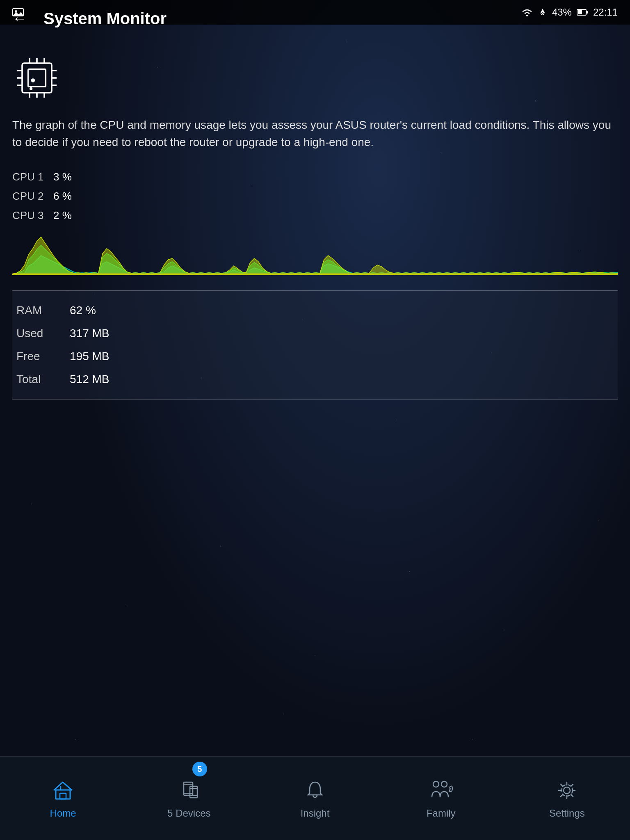 This screenshot has width=630, height=840. Describe the element at coordinates (441, 813) in the screenshot. I see `nav-label-family: Family` at that location.